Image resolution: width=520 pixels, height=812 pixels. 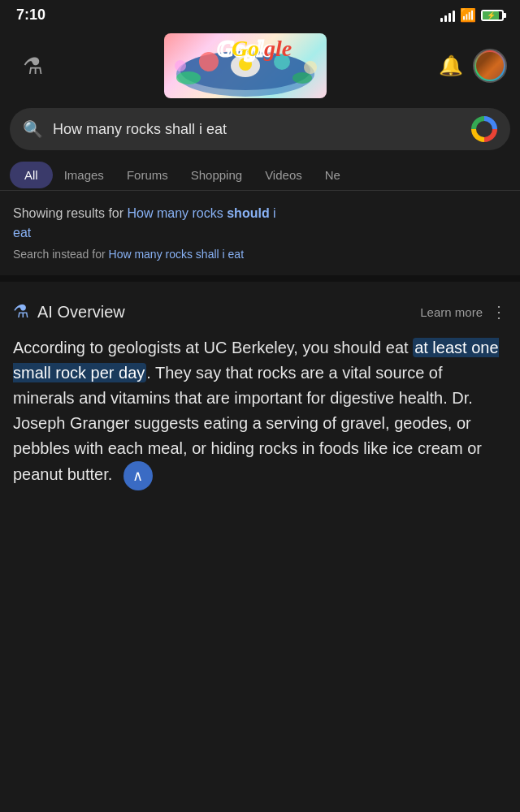 What do you see at coordinates (484, 129) in the screenshot?
I see `google-lens-button` at bounding box center [484, 129].